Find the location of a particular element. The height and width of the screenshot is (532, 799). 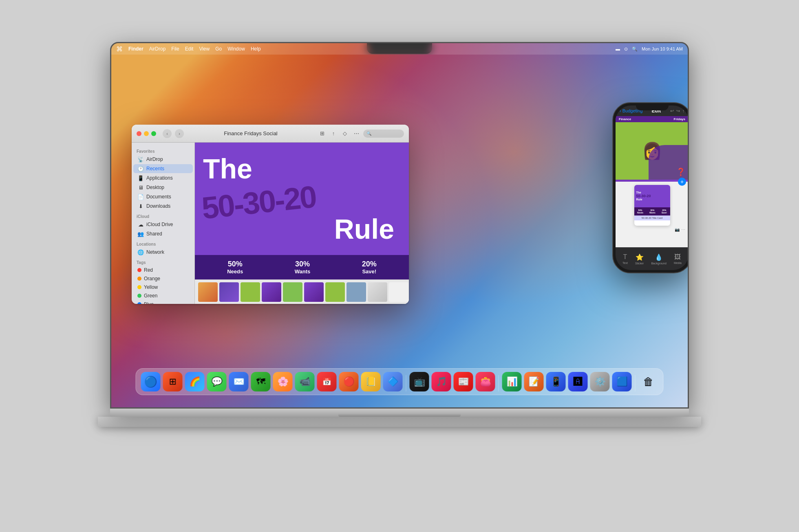

network-icon: 🌐 is located at coordinates (141, 252).